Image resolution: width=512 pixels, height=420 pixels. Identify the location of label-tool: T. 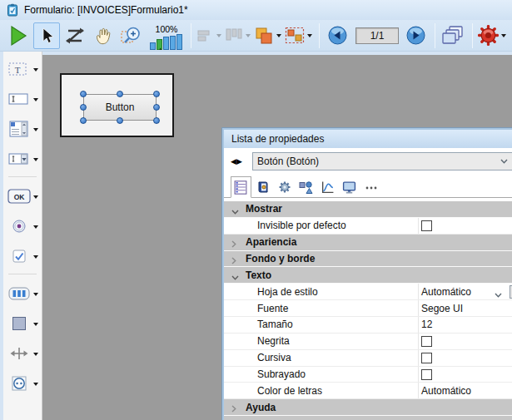
(22, 69).